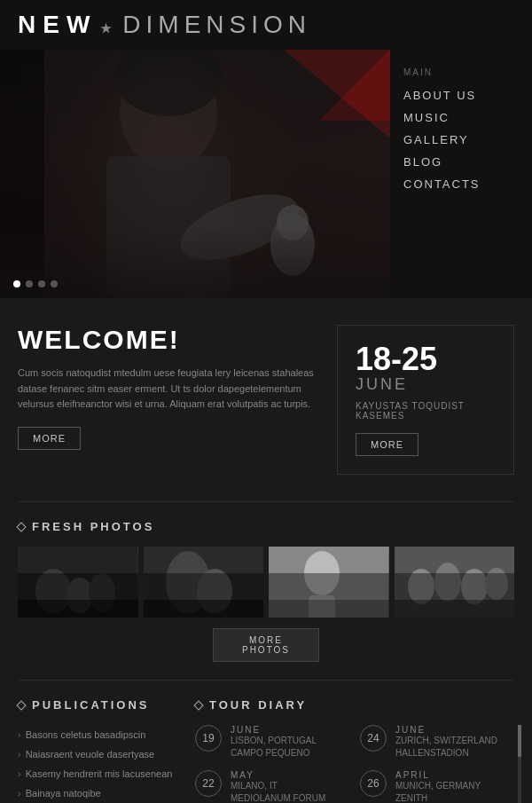  What do you see at coordinates (98, 735) in the screenshot?
I see `pub-item-1: Basons celetus basadipscin` at bounding box center [98, 735].